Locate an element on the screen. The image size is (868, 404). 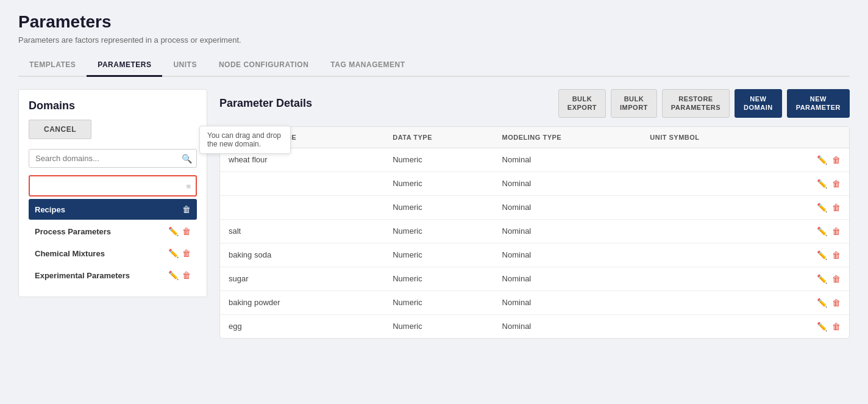
table-row: wheat flour Numeric Nominal ✏️ 🗑 is located at coordinates (535, 160).